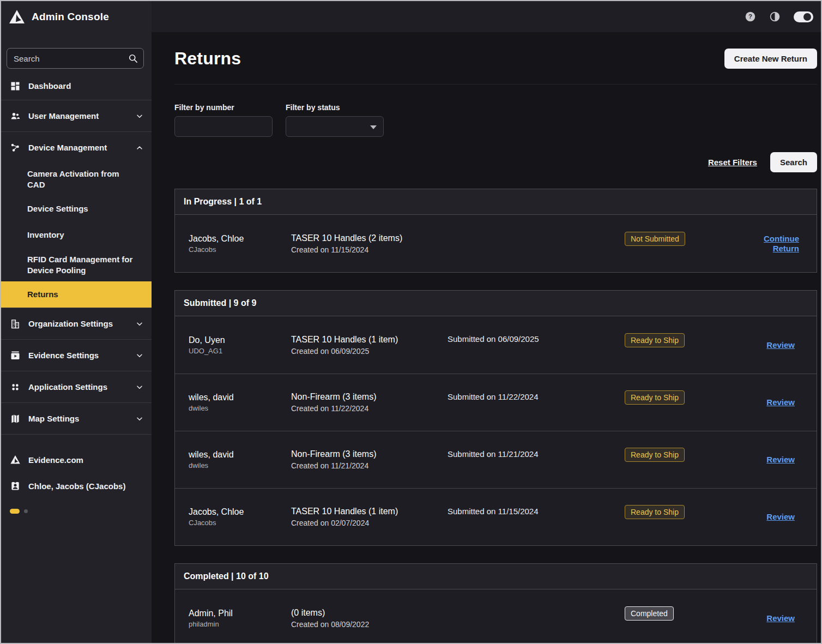 This screenshot has width=822, height=644. I want to click on return-action-link: Continue Return, so click(782, 243).